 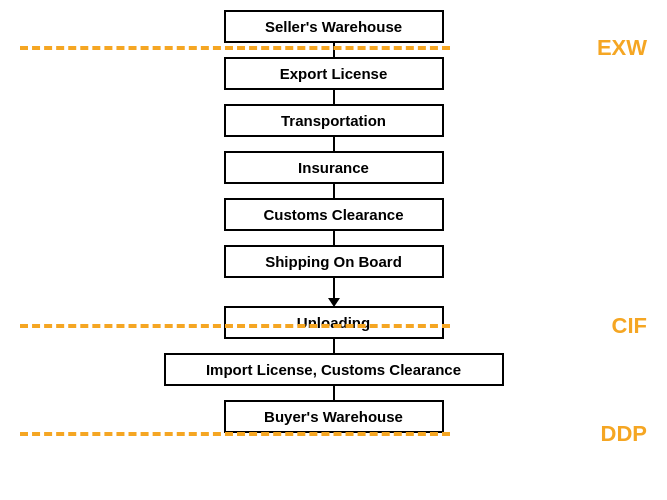 I want to click on insurance-label: Insurance, so click(x=334, y=168).